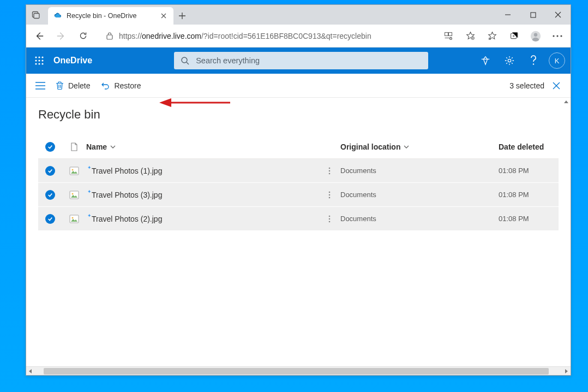 This screenshot has width=588, height=392. Describe the element at coordinates (128, 86) in the screenshot. I see `restore-label: Restore` at that location.